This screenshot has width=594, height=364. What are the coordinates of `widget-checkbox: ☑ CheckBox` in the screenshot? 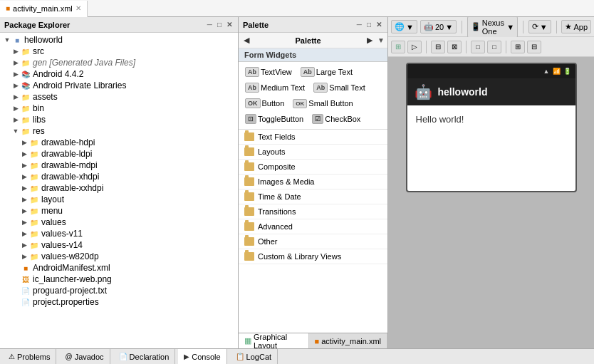 It's located at (336, 119).